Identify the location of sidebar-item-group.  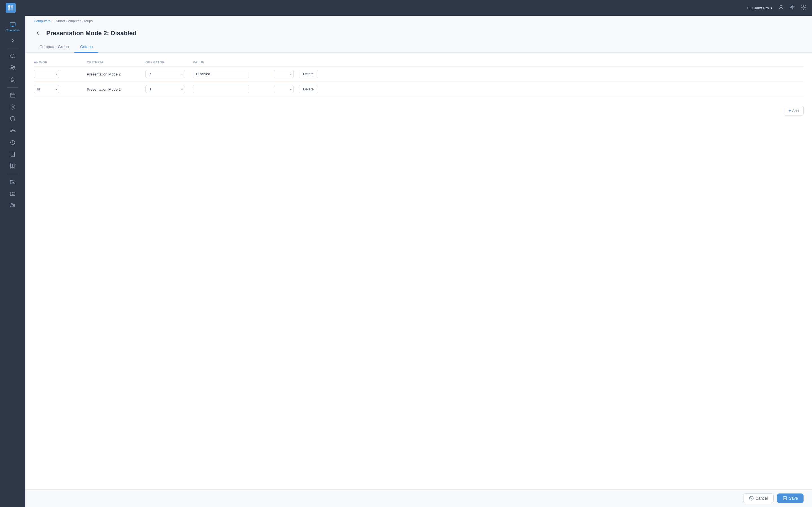
(13, 205).